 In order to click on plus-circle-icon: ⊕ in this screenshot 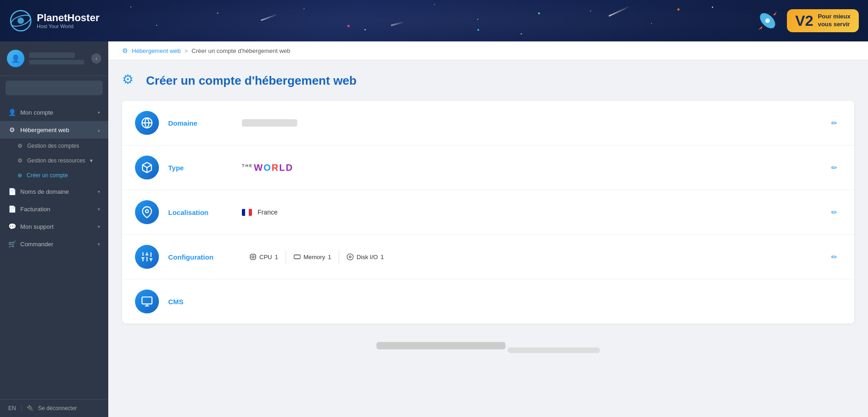, I will do `click(20, 175)`.